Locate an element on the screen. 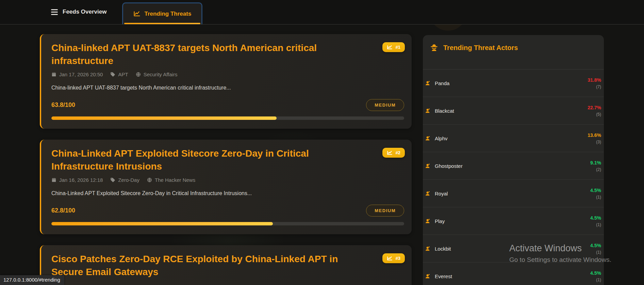 The height and width of the screenshot is (285, 644). actor-row: Panda 31.8%(7) is located at coordinates (513, 83).